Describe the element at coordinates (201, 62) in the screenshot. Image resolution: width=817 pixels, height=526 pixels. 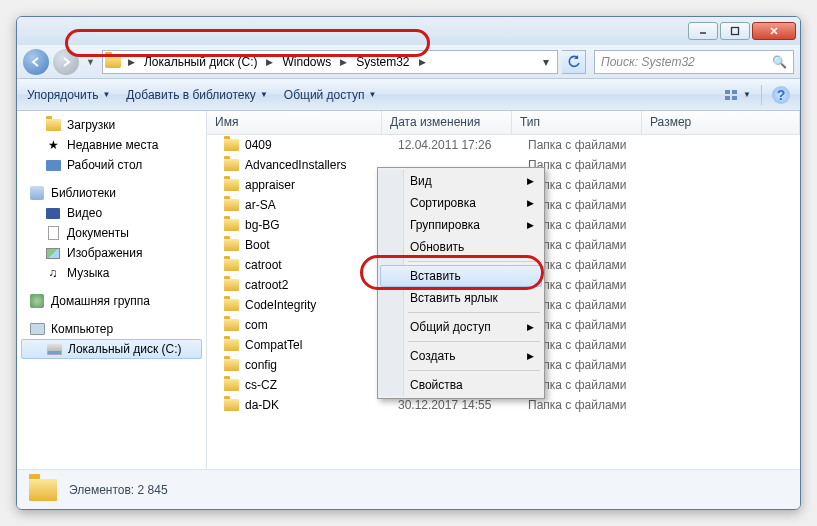
I see `breadcrumb-segment: Локальный диск (C:)` at that location.